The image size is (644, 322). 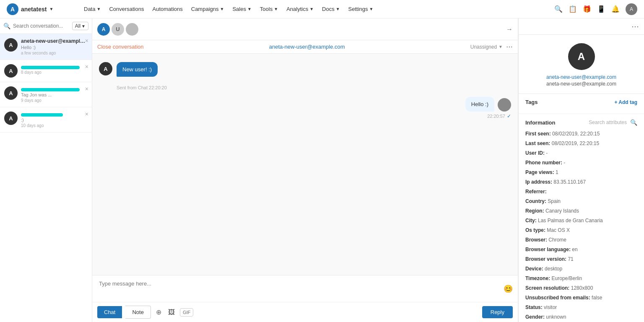 I want to click on message-input, so click(x=300, y=288).